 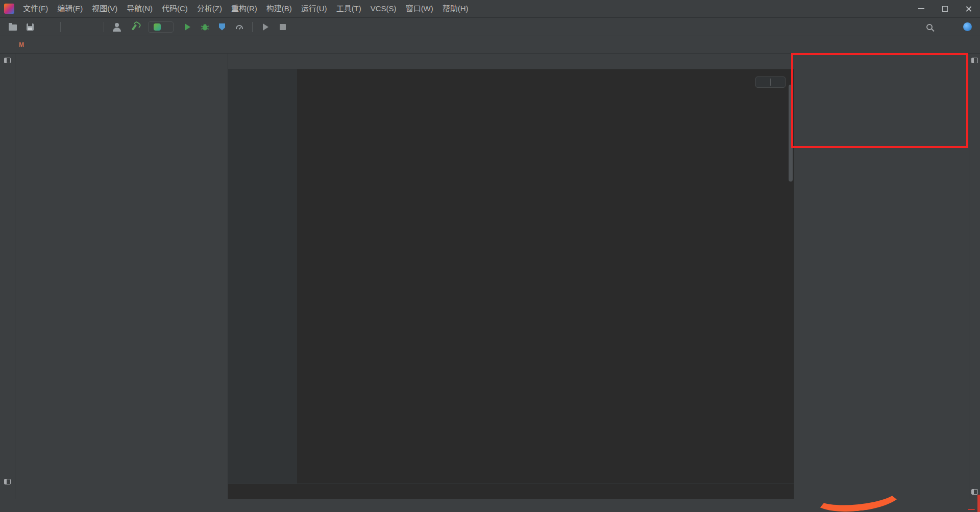 I want to click on menu-item: 工具(T), so click(x=349, y=9).